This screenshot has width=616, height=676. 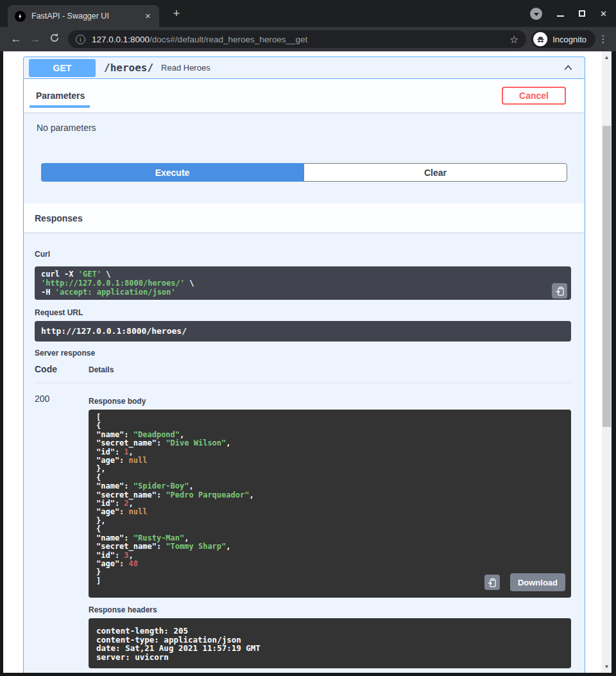 I want to click on curl-code: curl -X 'GET' \ 'http://127.0.0.1:8000/h…, so click(x=303, y=283).